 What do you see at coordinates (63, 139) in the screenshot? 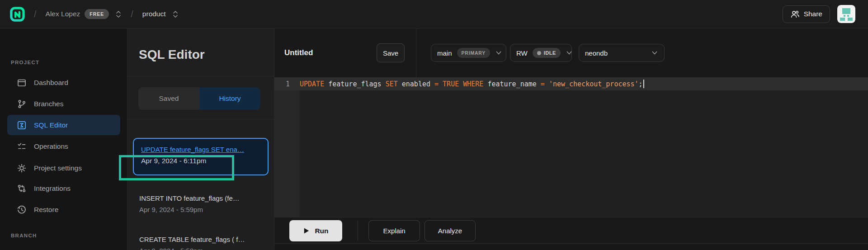
I see `project-sidebar: PROJECT Dashboard Branches SQL Editor Op…` at bounding box center [63, 139].